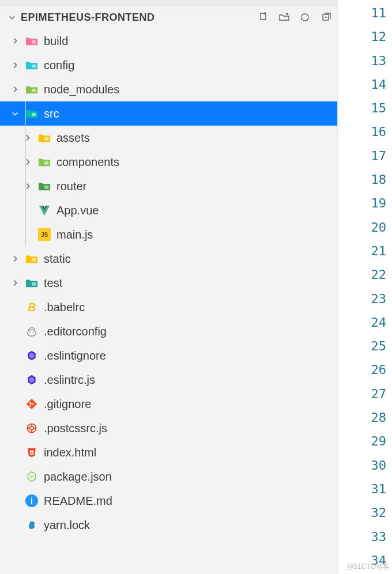 The height and width of the screenshot is (574, 392). Describe the element at coordinates (168, 452) in the screenshot. I see `tree-item-index-html: index.html` at that location.